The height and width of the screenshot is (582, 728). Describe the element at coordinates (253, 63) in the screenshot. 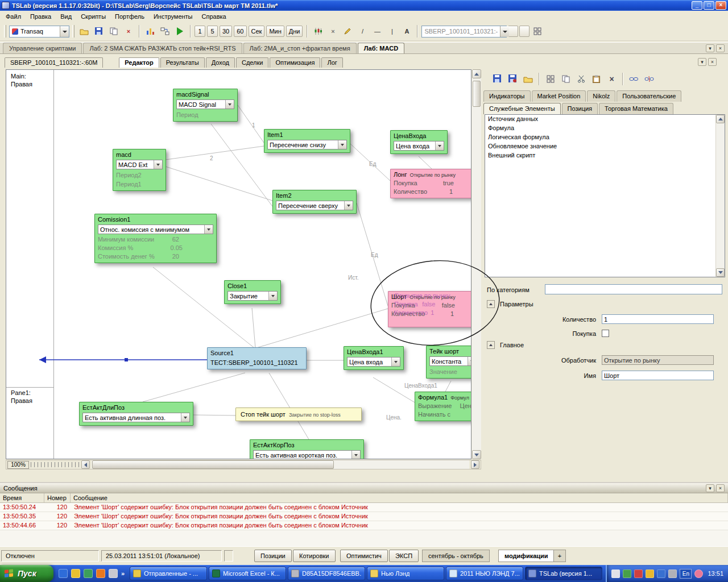

I see `tab-trades: Сделки` at that location.